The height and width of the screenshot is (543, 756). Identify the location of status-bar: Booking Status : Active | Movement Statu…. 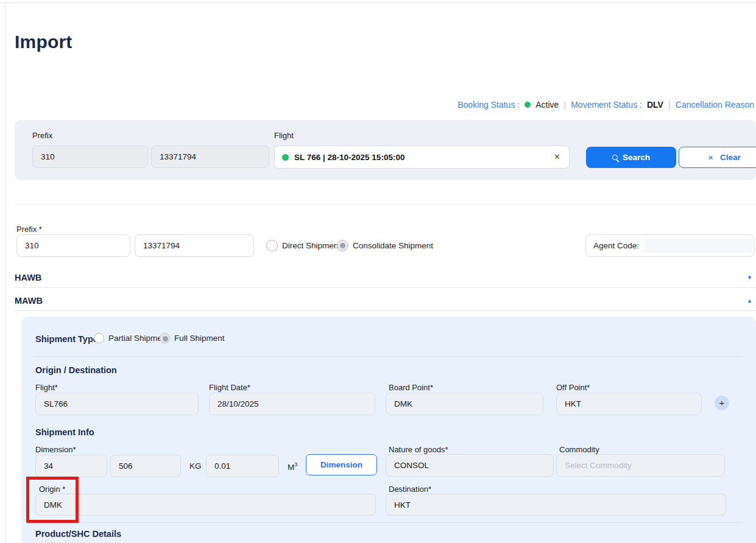
(606, 105).